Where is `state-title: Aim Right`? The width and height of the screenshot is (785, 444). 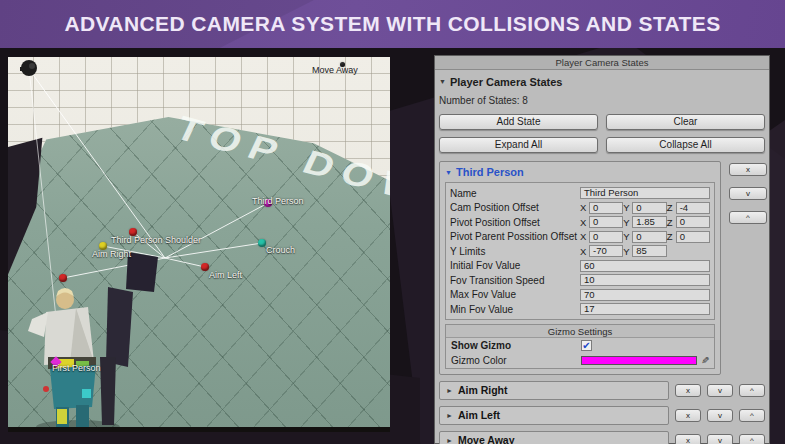
state-title: Aim Right is located at coordinates (483, 390).